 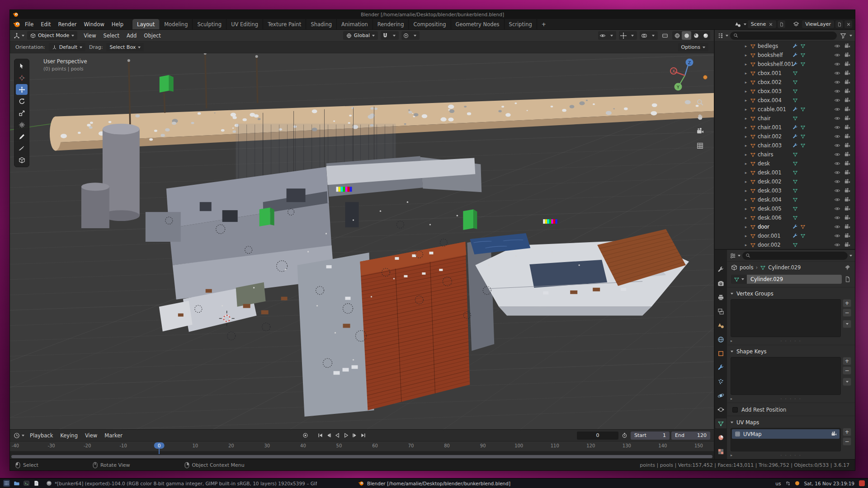 What do you see at coordinates (721, 353) in the screenshot?
I see `properties-tab-object` at bounding box center [721, 353].